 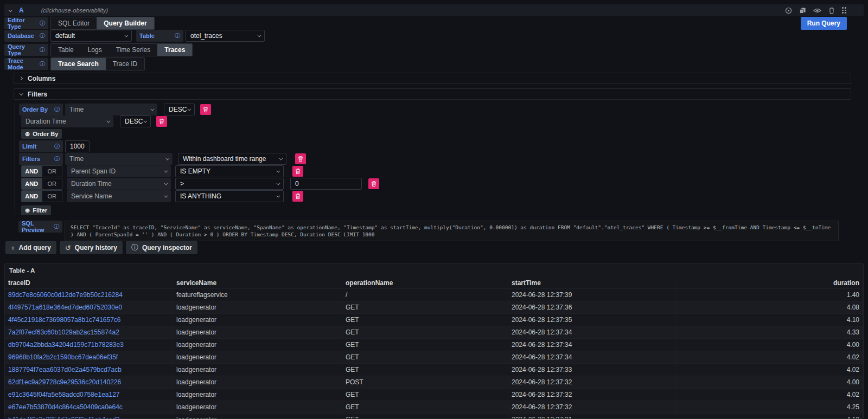 I want to click on option-table: Table, so click(x=66, y=50).